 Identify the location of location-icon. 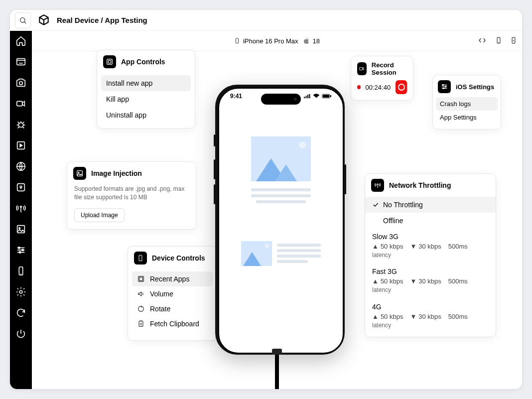
(21, 187).